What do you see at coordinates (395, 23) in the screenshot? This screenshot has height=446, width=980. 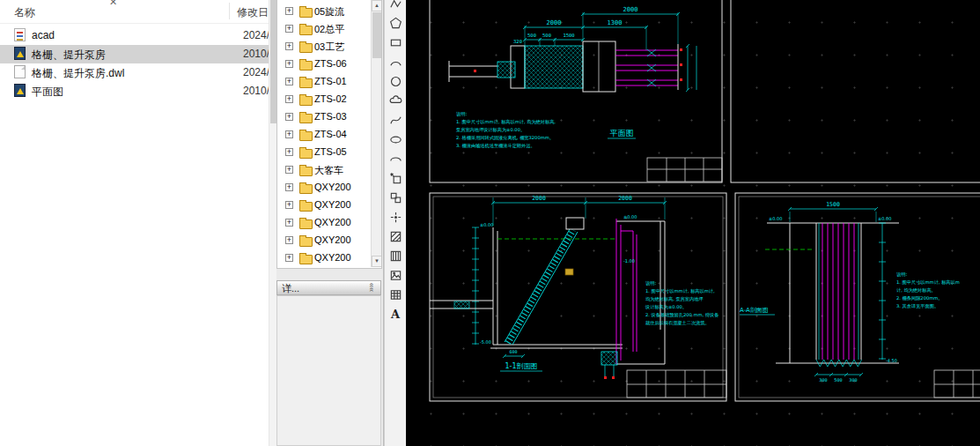 I see `polygon-icon` at bounding box center [395, 23].